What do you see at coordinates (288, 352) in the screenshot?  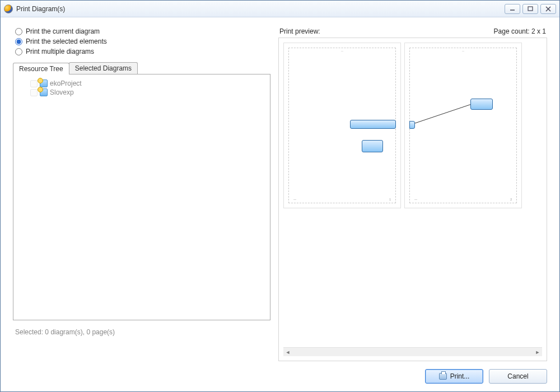 I see `scroll-left-arrow-icon: ◄` at bounding box center [288, 352].